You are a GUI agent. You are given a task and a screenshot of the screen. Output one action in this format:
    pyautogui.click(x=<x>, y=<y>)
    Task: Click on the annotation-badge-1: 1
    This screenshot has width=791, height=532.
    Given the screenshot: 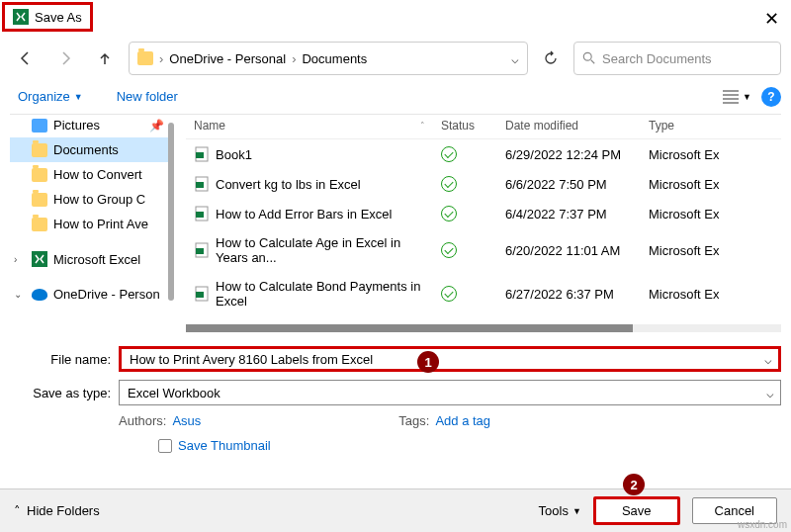 What is the action you would take?
    pyautogui.click(x=428, y=362)
    